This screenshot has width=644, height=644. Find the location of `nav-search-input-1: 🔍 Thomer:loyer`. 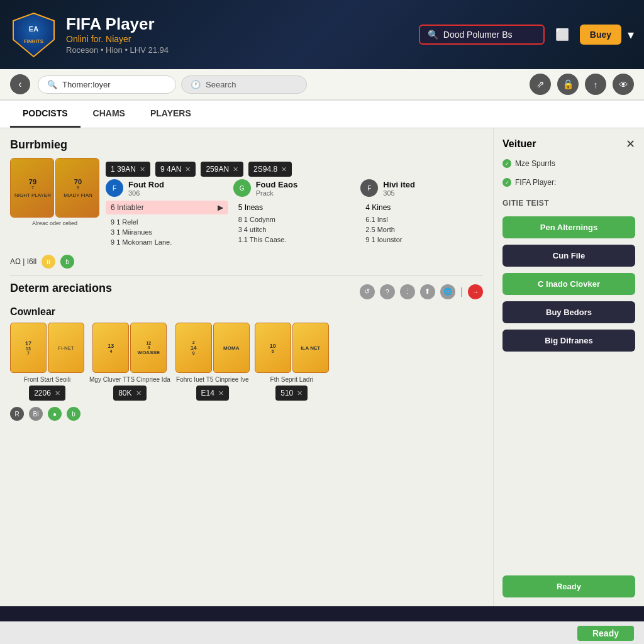

nav-search-input-1: 🔍 Thomer:loyer is located at coordinates (107, 84).